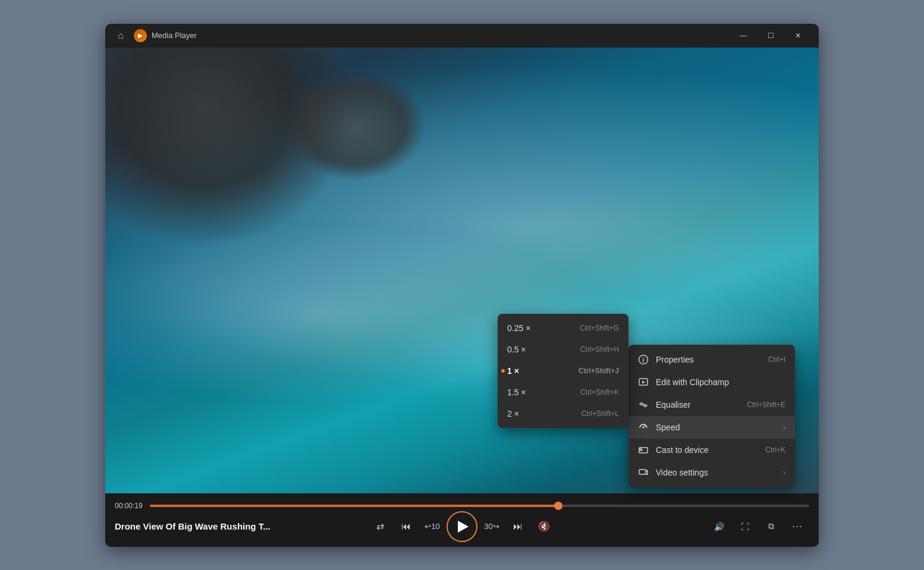 This screenshot has width=924, height=570. What do you see at coordinates (121, 36) in the screenshot?
I see `home-button: ⌂` at bounding box center [121, 36].